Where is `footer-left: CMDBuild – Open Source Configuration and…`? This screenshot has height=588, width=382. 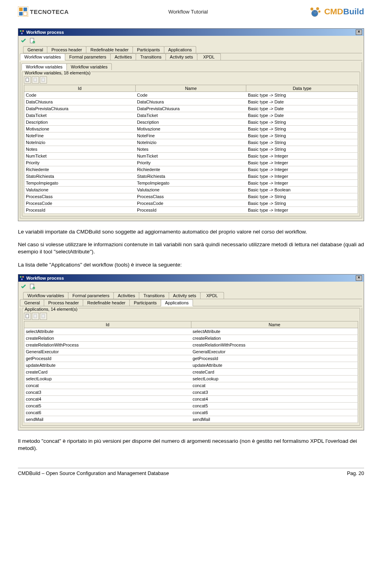
footer-left: CMDBuild – Open Source Configuration and… is located at coordinates (93, 473).